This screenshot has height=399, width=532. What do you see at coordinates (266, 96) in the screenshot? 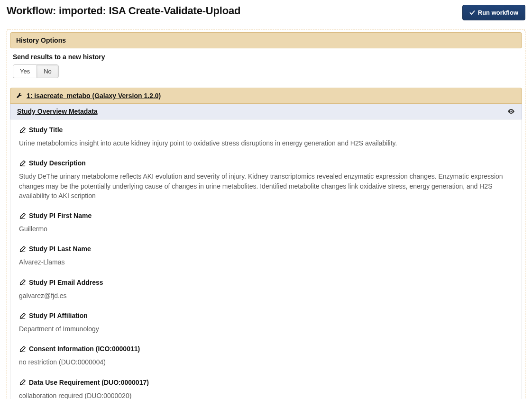
I see `tool-header: 1: isacreate_metabo (Galaxy Version 1.2.…` at bounding box center [266, 96].